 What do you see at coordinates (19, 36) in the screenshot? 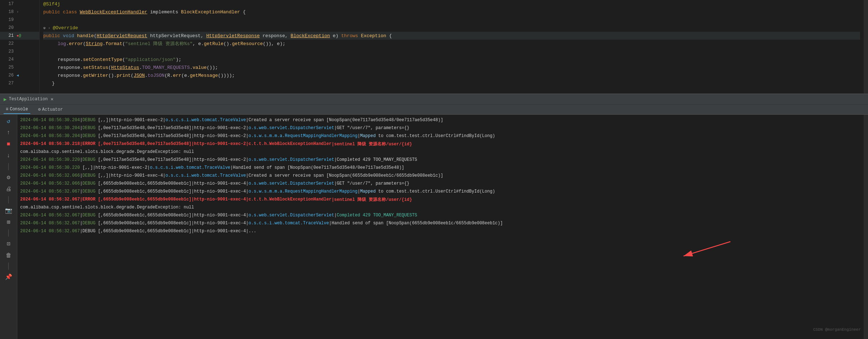
I see `line-21: 21 ● @` at bounding box center [19, 36].